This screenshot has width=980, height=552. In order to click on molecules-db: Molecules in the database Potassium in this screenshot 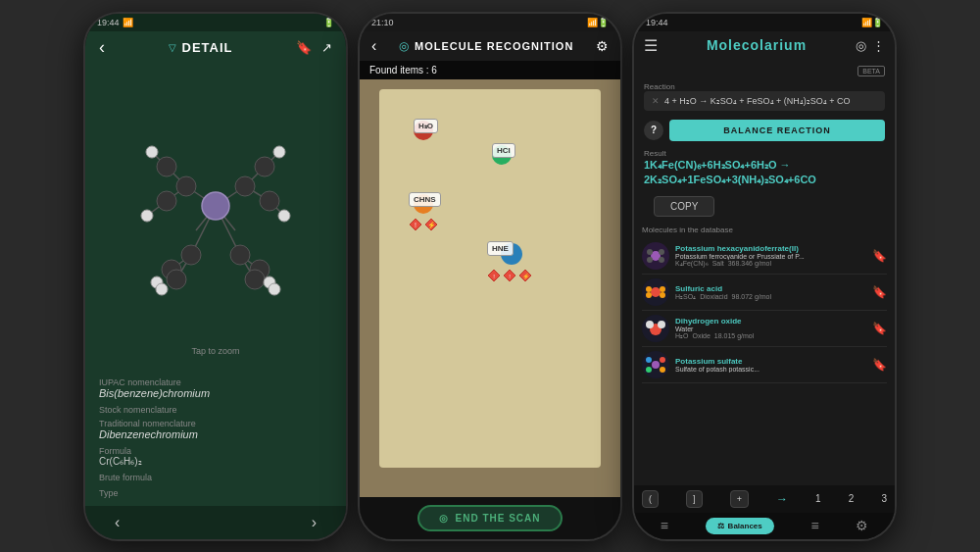, I will do `click(764, 353)`.